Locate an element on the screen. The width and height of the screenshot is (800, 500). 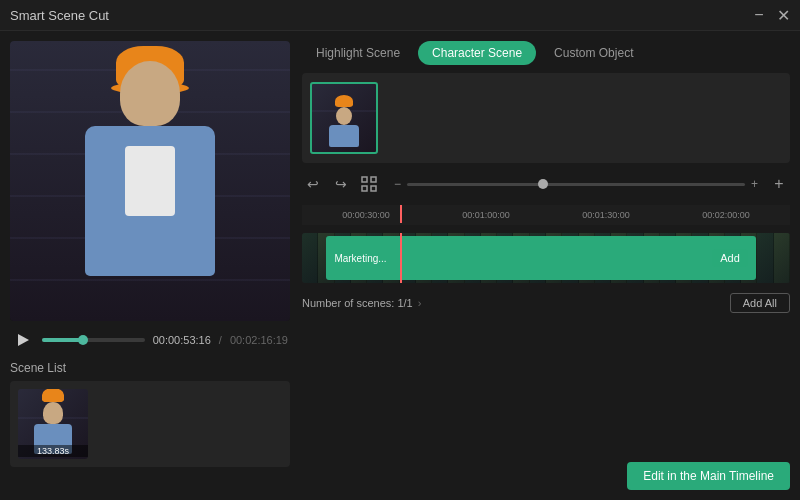
ruler-label-2: 00:01:30:00 is located at coordinates (606, 215).